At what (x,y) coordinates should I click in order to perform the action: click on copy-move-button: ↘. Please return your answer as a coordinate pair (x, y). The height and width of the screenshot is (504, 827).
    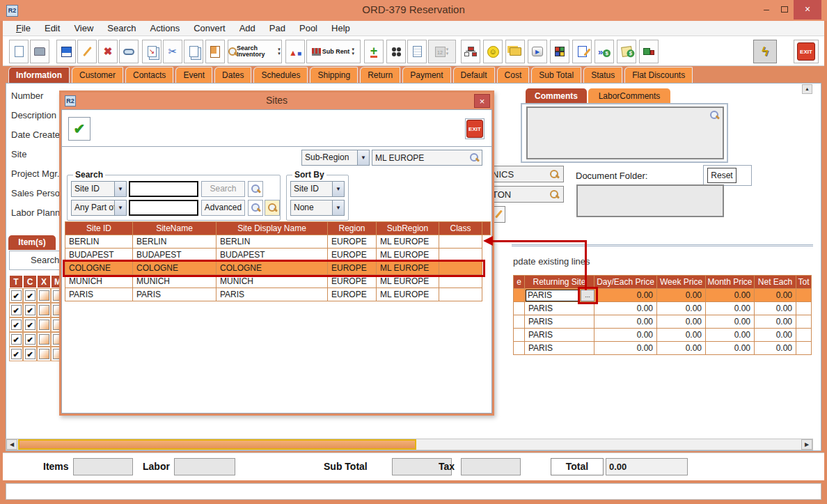
    Looking at the image, I should click on (152, 52).